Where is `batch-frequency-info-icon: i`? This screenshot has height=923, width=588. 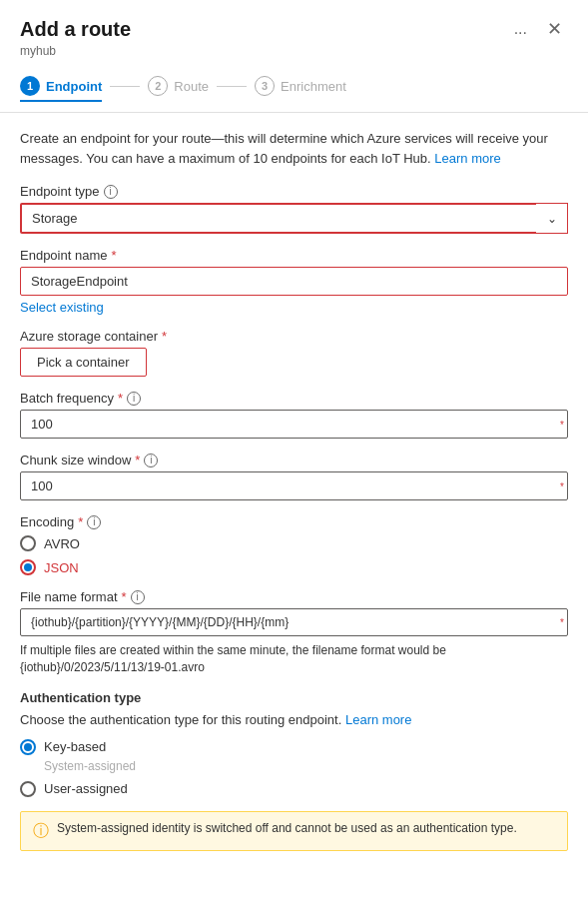
batch-frequency-info-icon: i is located at coordinates (134, 399).